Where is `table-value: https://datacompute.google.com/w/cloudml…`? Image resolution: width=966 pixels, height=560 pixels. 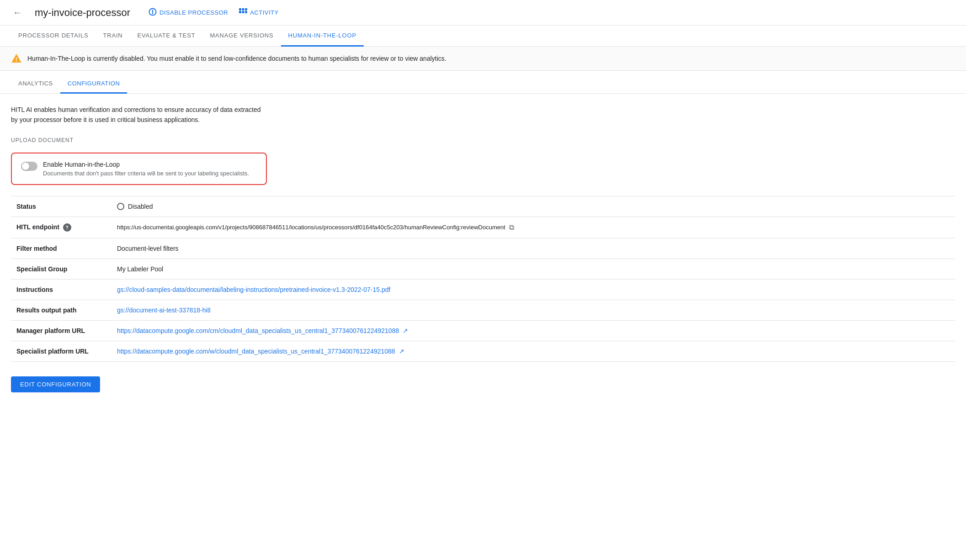 table-value: https://datacompute.google.com/w/cloudml… is located at coordinates (533, 351).